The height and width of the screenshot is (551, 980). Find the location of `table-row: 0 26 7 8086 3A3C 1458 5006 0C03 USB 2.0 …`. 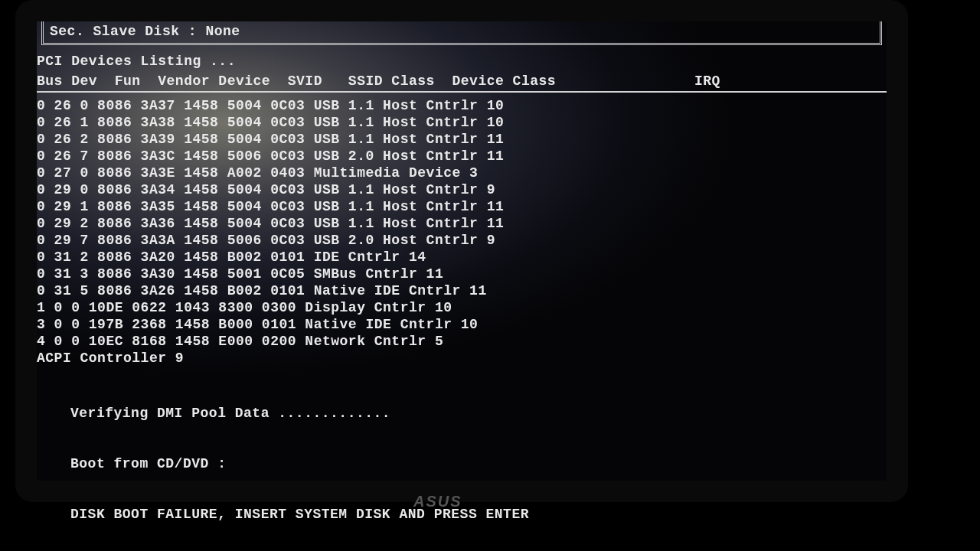

table-row: 0 26 7 8086 3A3C 1458 5006 0C03 USB 2.0 … is located at coordinates (270, 156).